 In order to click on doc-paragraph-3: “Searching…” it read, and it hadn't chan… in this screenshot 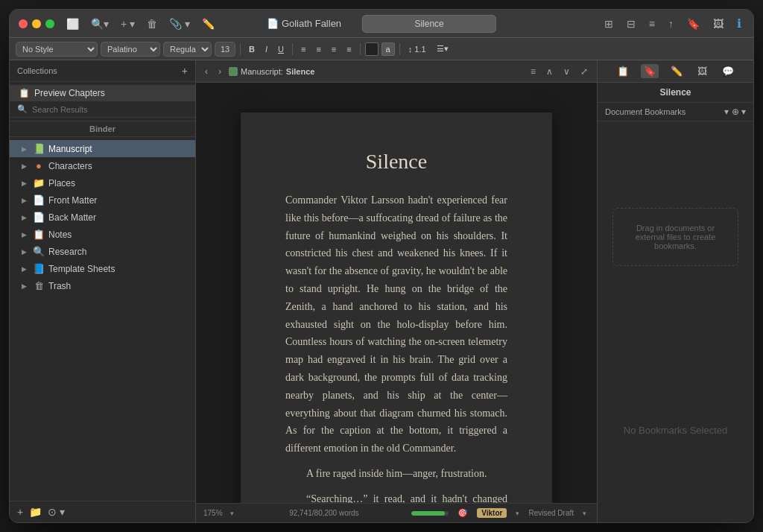, I will do `click(396, 496)`.